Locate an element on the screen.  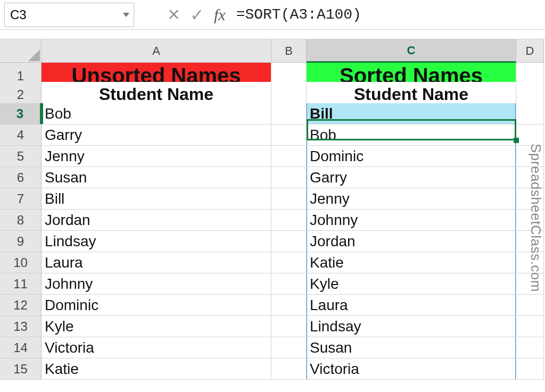
cell-C4: Bob is located at coordinates (411, 135).